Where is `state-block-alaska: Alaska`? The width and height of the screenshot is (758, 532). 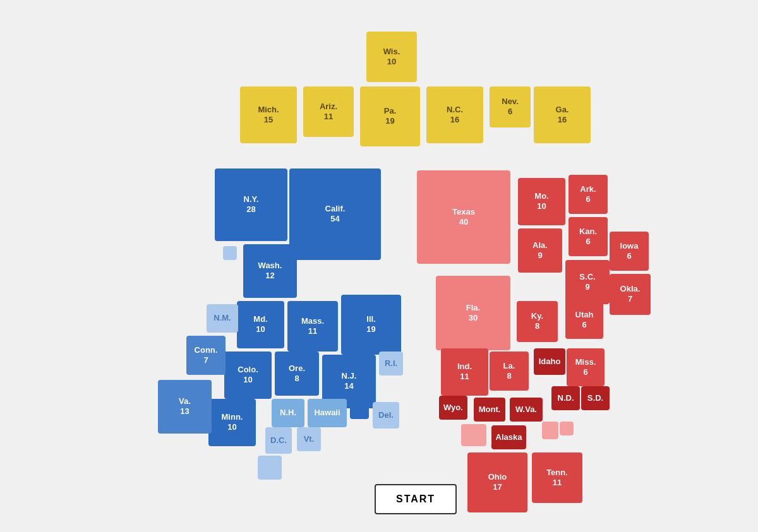
state-block-alaska: Alaska is located at coordinates (509, 437).